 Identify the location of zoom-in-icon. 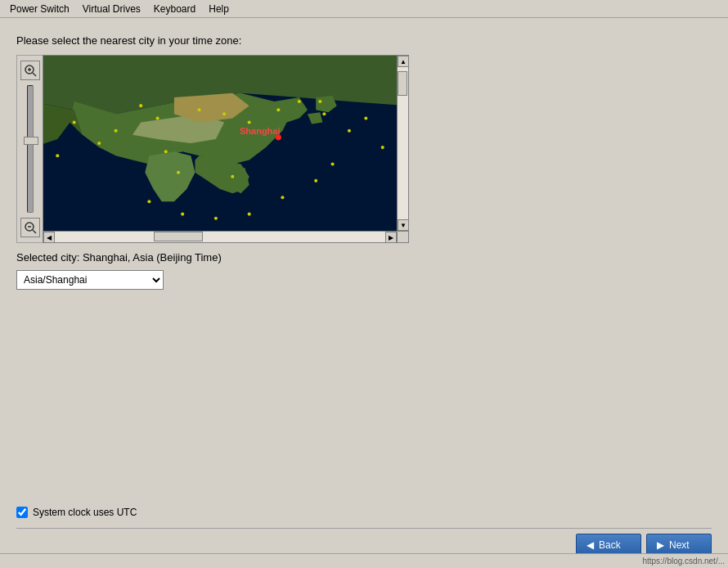
(30, 70).